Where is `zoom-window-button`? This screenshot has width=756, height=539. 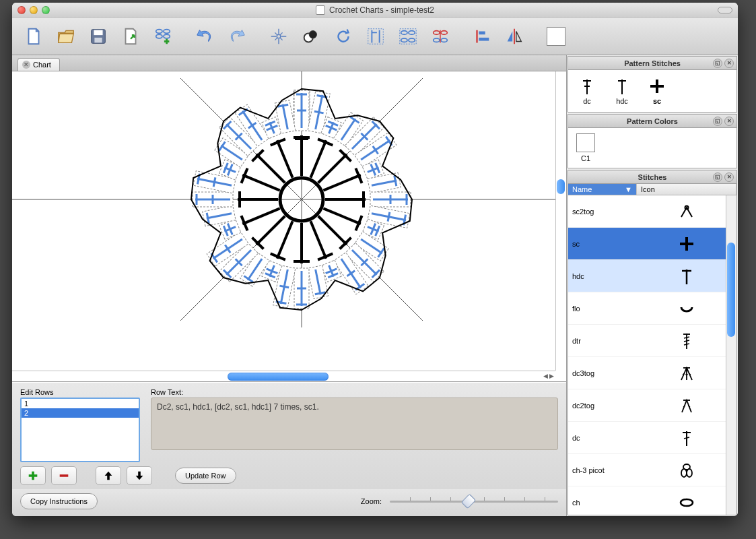
zoom-window-button is located at coordinates (46, 10).